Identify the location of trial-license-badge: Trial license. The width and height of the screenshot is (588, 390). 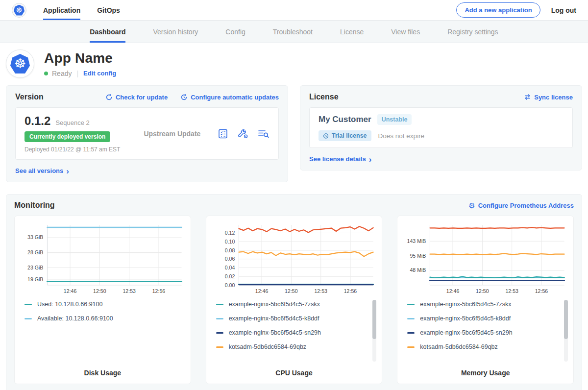
(345, 136).